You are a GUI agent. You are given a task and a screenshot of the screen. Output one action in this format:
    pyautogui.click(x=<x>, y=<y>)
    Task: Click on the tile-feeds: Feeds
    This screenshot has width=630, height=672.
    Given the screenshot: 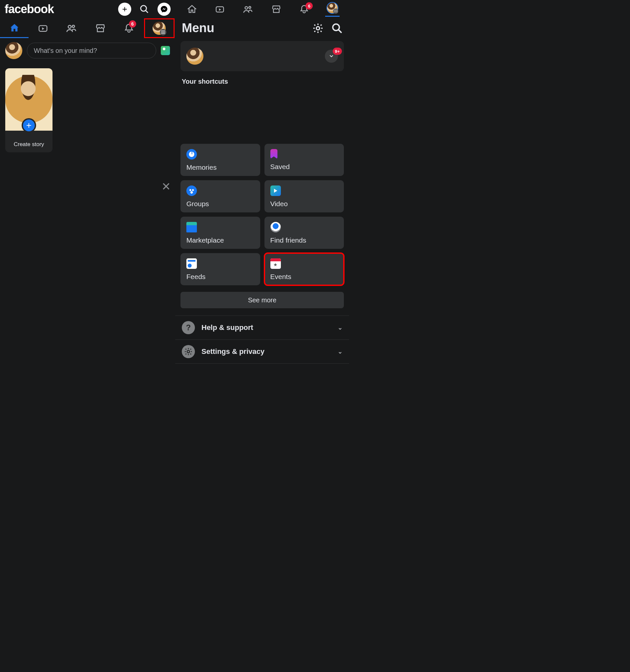 What is the action you would take?
    pyautogui.click(x=220, y=269)
    